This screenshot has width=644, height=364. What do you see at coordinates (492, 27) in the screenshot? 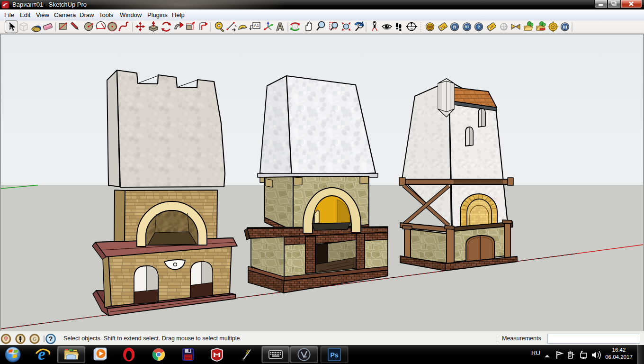
I see `svg-text: F` at bounding box center [492, 27].